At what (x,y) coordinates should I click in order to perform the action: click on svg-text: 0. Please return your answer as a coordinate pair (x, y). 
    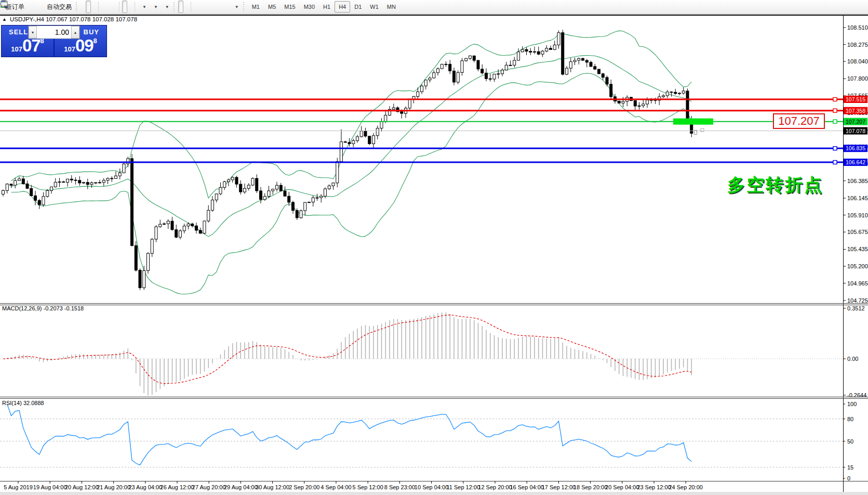
    Looking at the image, I should click on (849, 478).